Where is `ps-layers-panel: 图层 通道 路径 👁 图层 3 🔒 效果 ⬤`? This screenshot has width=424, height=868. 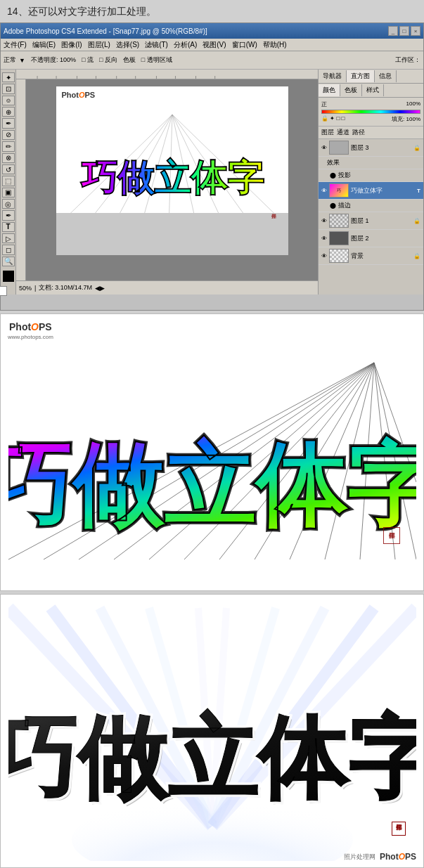 ps-layers-panel: 图层 通道 路径 👁 图层 3 🔒 效果 ⬤ is located at coordinates (371, 211).